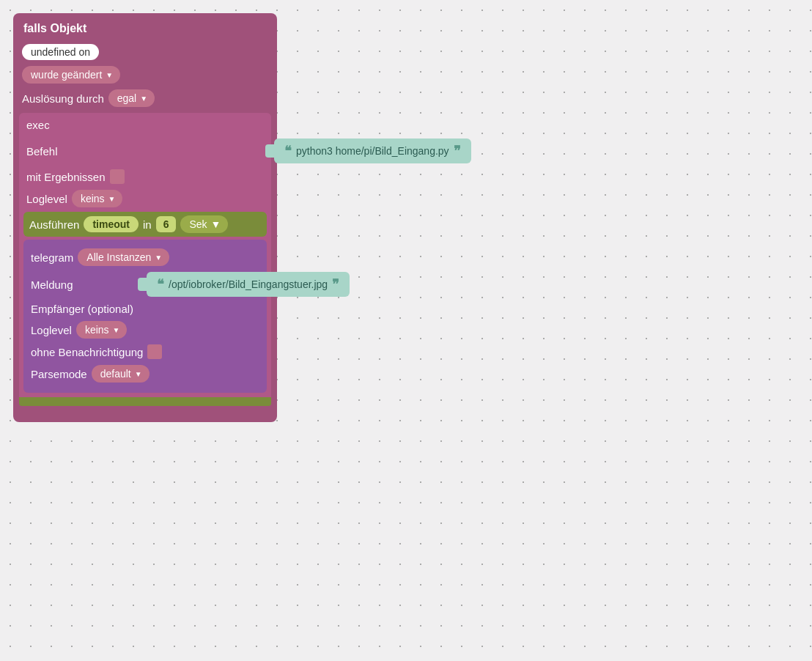 The image size is (812, 661). I want to click on loglevel-arrow-icon: ▼, so click(112, 199).